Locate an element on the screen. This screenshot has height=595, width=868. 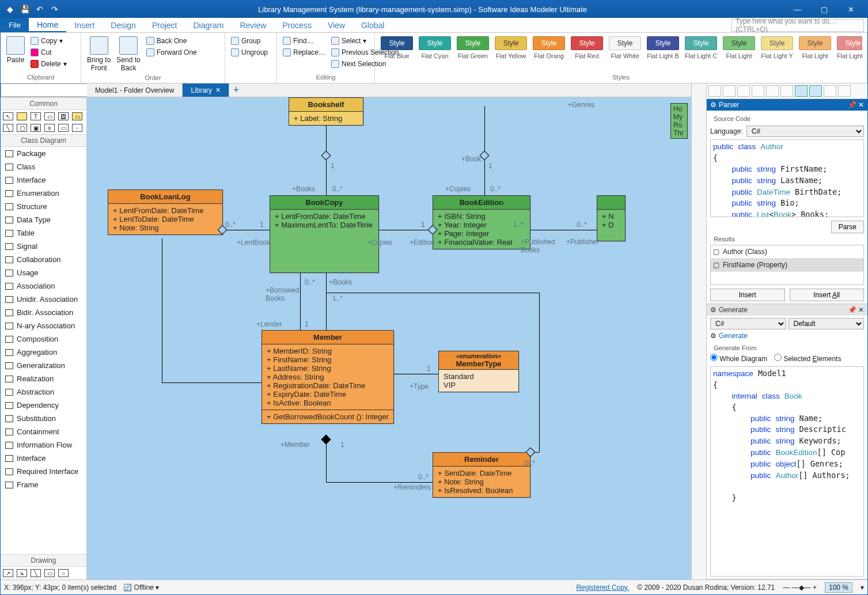
parser-results: ▢Author (Class) ▢FirstName (Property) is located at coordinates (787, 265).